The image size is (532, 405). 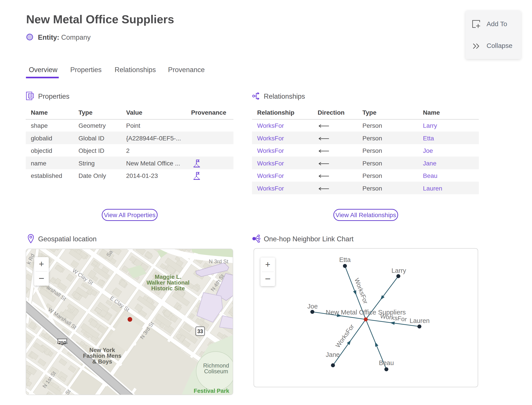 What do you see at coordinates (216, 371) in the screenshot?
I see `svg-text: Coliseum` at bounding box center [216, 371].